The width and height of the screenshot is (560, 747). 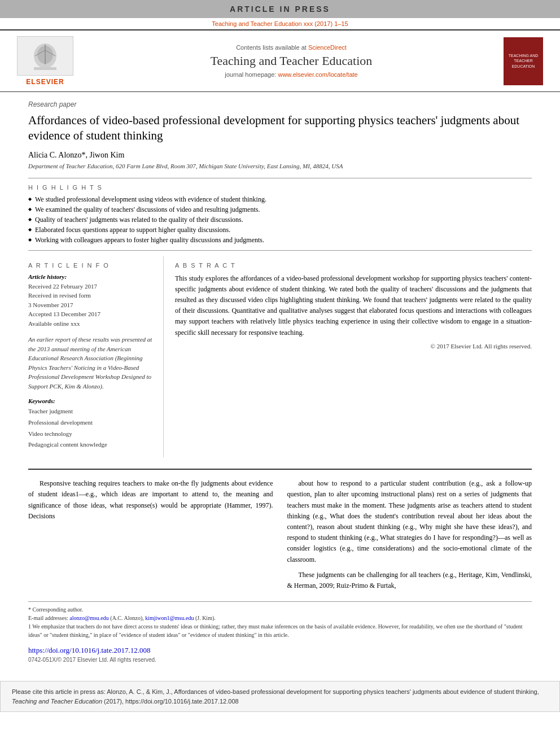 I want to click on citation-journal-italic: Teaching and Teacher Education, so click(x=57, y=701).